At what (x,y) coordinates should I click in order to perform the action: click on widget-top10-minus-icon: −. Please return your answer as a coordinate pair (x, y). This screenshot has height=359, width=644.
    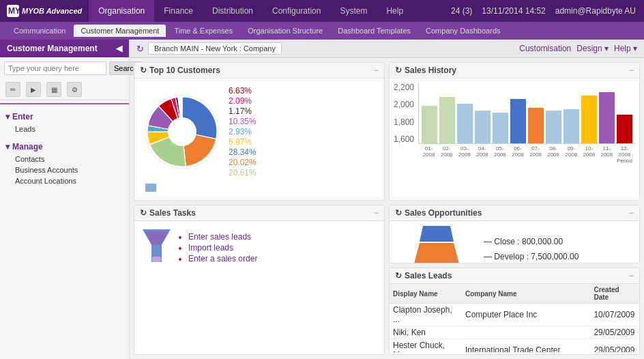
    Looking at the image, I should click on (377, 70).